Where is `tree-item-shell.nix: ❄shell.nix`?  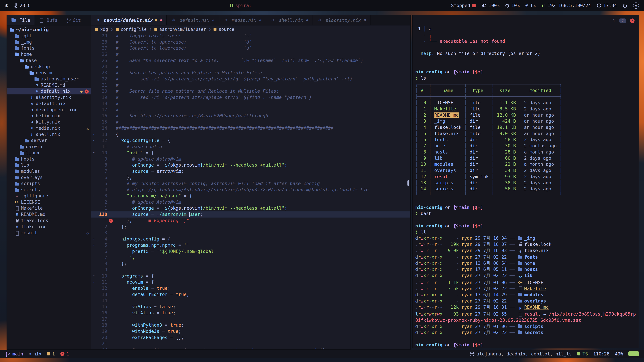 tree-item-shell.nix: ❄shell.nix is located at coordinates (49, 134).